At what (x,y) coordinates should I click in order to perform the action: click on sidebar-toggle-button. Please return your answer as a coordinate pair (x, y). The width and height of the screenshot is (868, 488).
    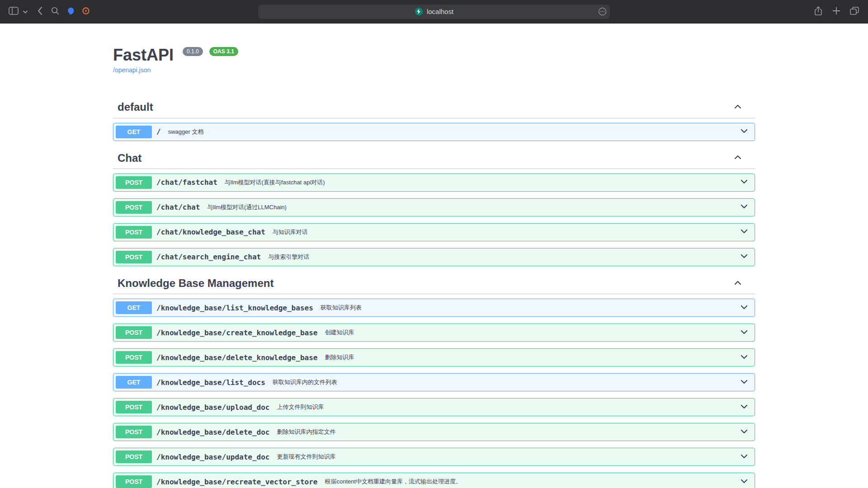
    Looking at the image, I should click on (14, 12).